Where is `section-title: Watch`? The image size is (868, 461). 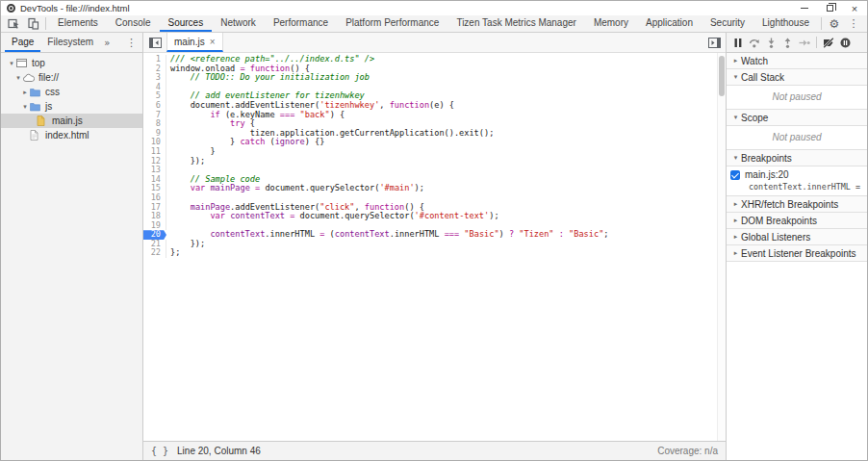 section-title: Watch is located at coordinates (754, 62).